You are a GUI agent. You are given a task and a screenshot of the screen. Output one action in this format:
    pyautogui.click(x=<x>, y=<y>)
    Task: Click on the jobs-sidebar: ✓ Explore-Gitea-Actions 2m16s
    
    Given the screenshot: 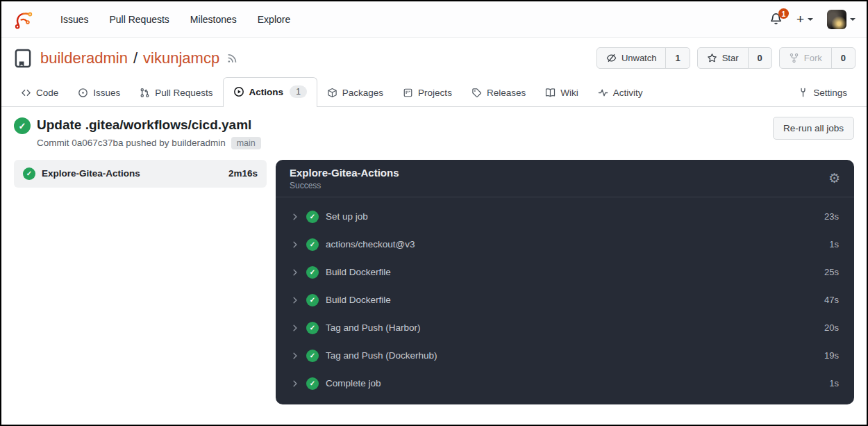 What is the action you would take?
    pyautogui.click(x=140, y=174)
    